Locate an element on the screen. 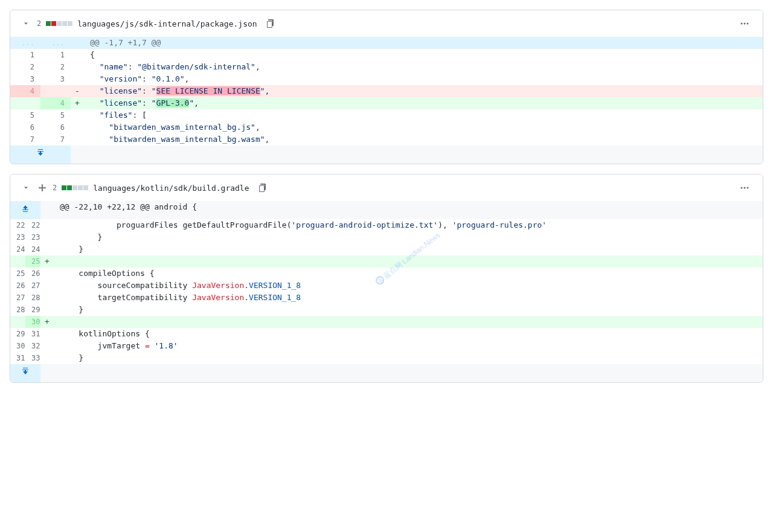 Image resolution: width=773 pixels, height=532 pixels. line-number-old: 1 is located at coordinates (25, 55).